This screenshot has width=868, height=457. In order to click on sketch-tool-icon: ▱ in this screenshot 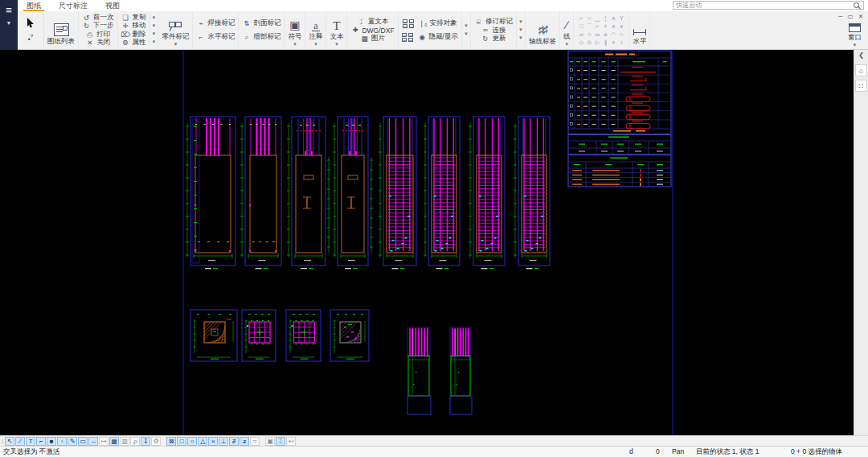, I will do `click(581, 35)`.